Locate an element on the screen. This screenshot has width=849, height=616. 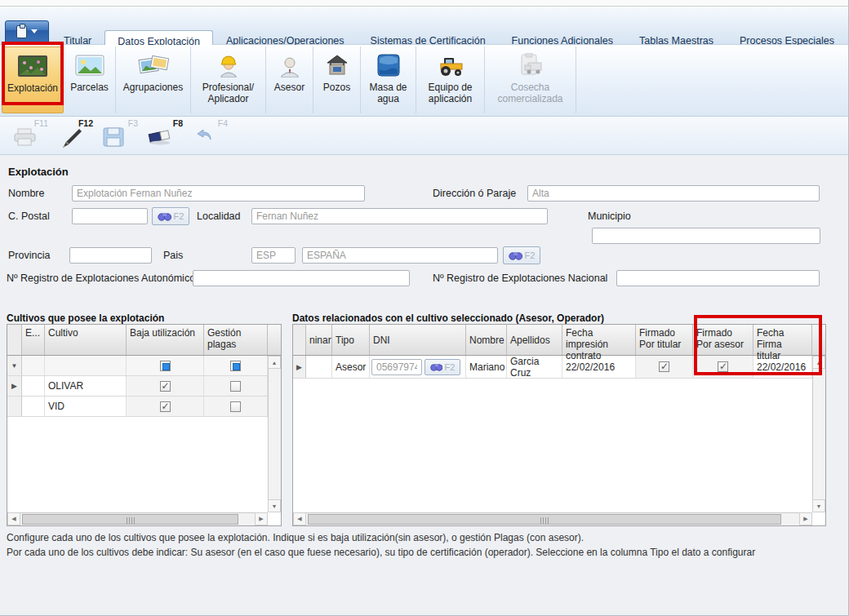
localidad-label: Localidad is located at coordinates (219, 216).